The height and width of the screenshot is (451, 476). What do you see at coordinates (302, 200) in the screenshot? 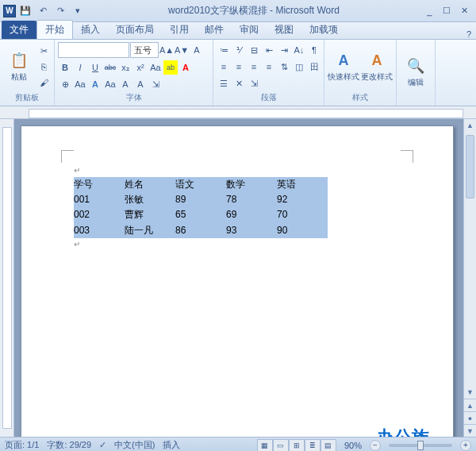
I see `cell: 92` at bounding box center [302, 200].